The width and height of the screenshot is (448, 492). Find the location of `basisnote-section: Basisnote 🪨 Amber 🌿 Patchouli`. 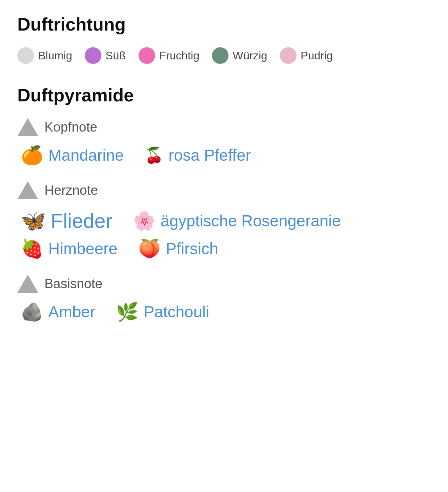

basisnote-section: Basisnote 🪨 Amber 🌿 Patchouli is located at coordinates (224, 298).